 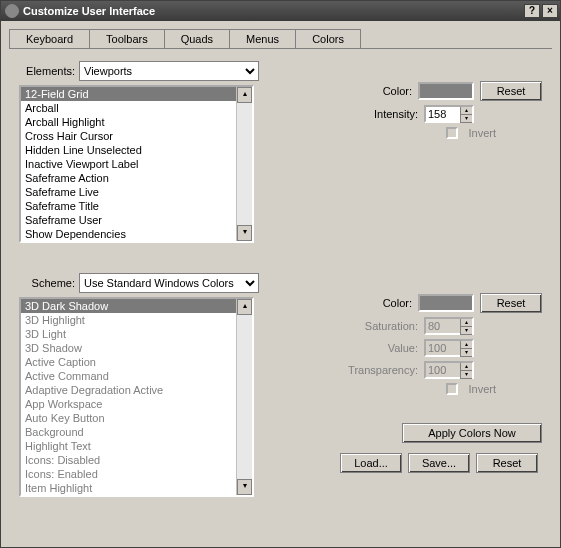 I want to click on list-item: 3D Shadow, so click(x=128, y=348).